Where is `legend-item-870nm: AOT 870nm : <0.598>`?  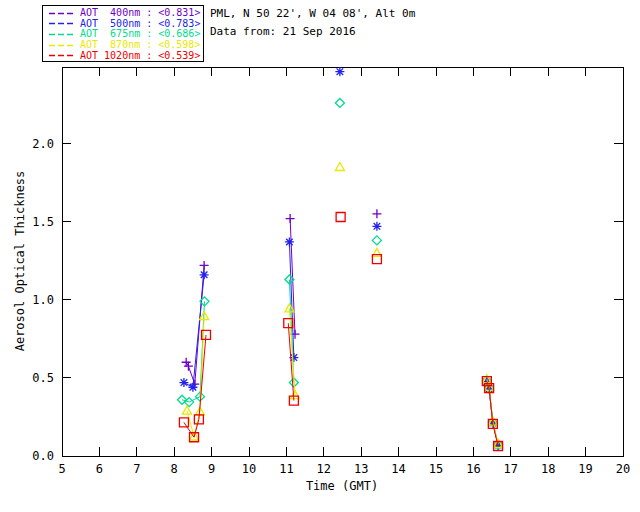
legend-item-870nm: AOT 870nm : <0.598> is located at coordinates (126, 46).